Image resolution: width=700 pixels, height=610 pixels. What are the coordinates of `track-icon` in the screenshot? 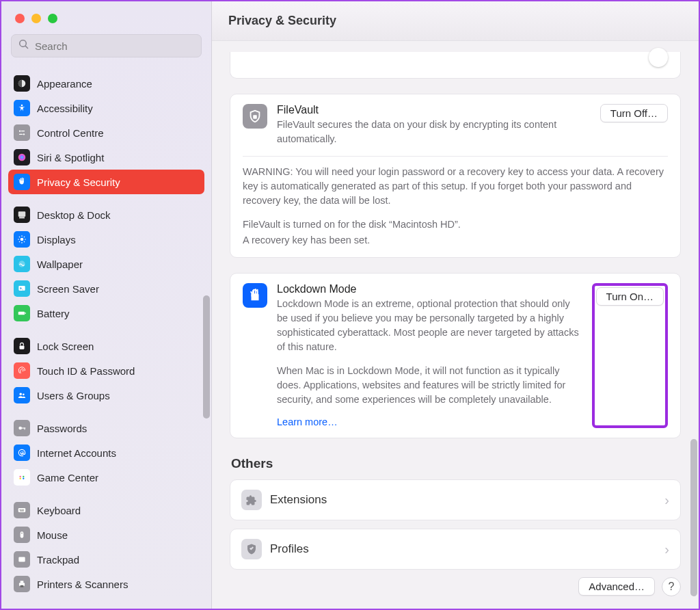 It's located at (22, 559).